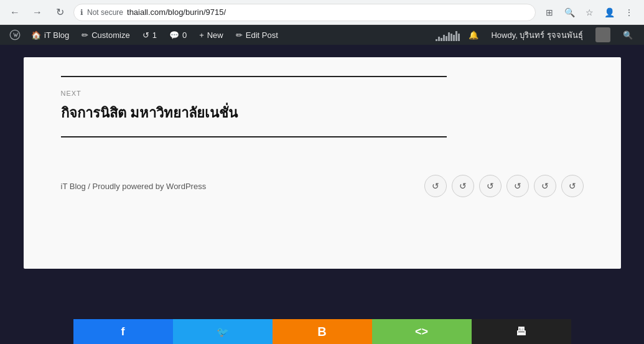  What do you see at coordinates (322, 180) in the screenshot?
I see `site-footer: iT Blog / Proudly powered by WordPress ↺…` at bounding box center [322, 180].